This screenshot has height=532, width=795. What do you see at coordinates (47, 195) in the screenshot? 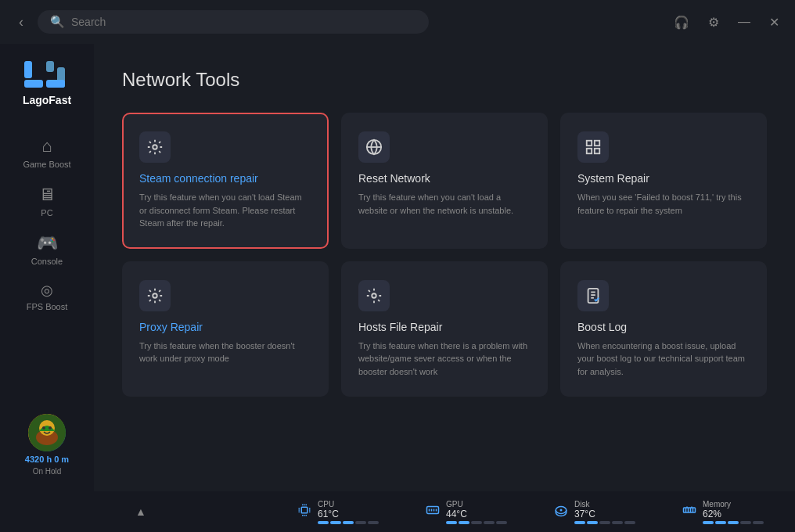
I see `pc-icon: 🖥` at bounding box center [47, 195].